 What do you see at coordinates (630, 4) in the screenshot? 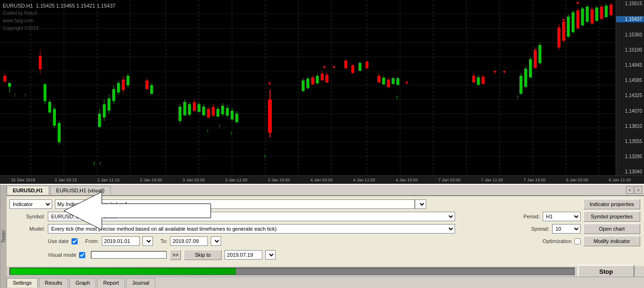
I see `price-1: 1.15615` at bounding box center [630, 4].